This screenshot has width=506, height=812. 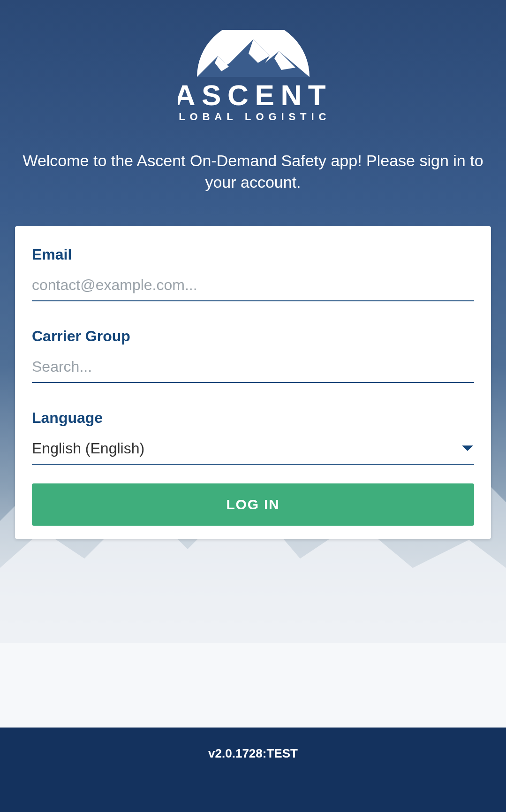 What do you see at coordinates (253, 355) in the screenshot?
I see `carrier-group-field-group: Carrier Group` at bounding box center [253, 355].